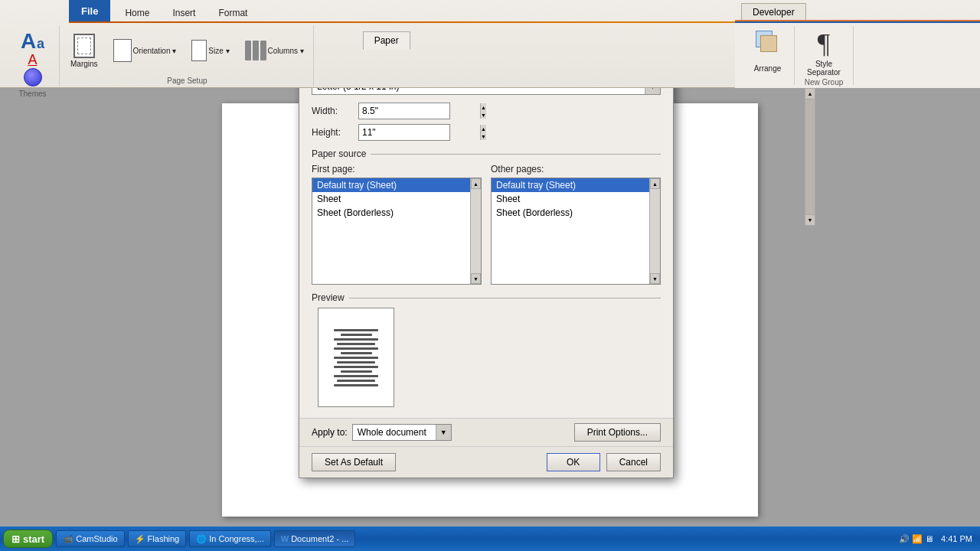 This screenshot has height=551, width=980. Describe the element at coordinates (84, 46) in the screenshot. I see `margins-icon` at that location.